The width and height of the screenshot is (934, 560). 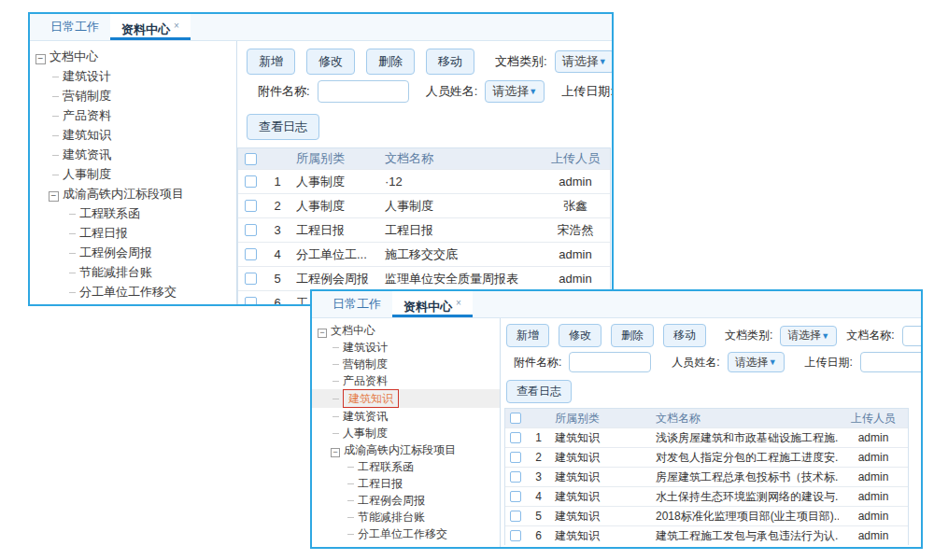 What do you see at coordinates (706, 457) in the screenshot?
I see `table-row: 2建筑知识对发包人指定分包的工程施工进度安...admin` at bounding box center [706, 457].